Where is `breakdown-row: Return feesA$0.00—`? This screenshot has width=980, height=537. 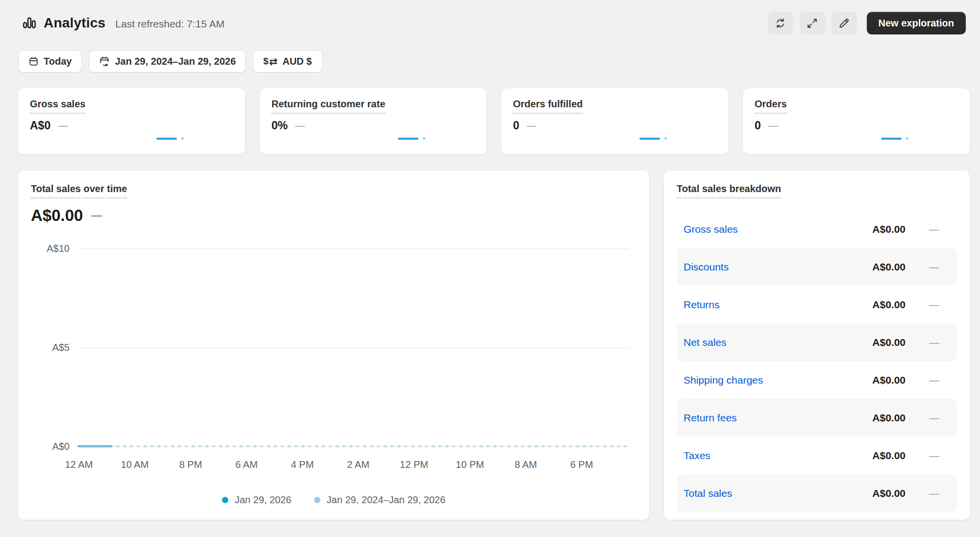 breakdown-row: Return feesA$0.00— is located at coordinates (817, 417).